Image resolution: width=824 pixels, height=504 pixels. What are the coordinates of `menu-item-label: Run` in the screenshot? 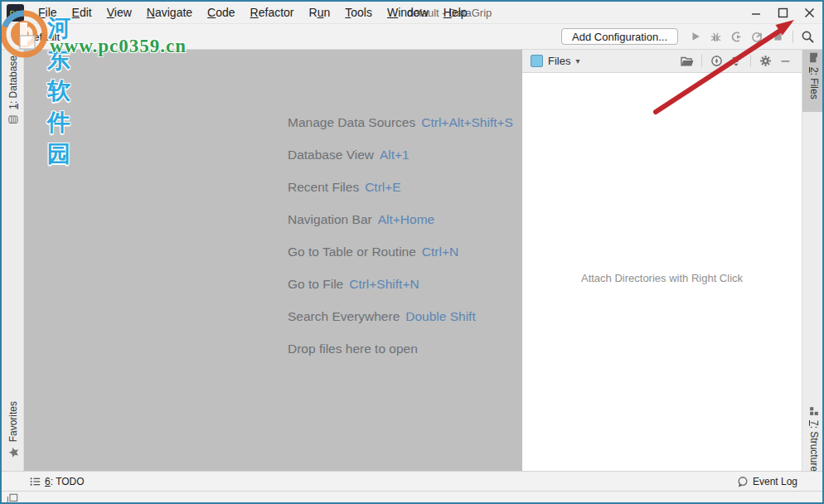 It's located at (320, 12).